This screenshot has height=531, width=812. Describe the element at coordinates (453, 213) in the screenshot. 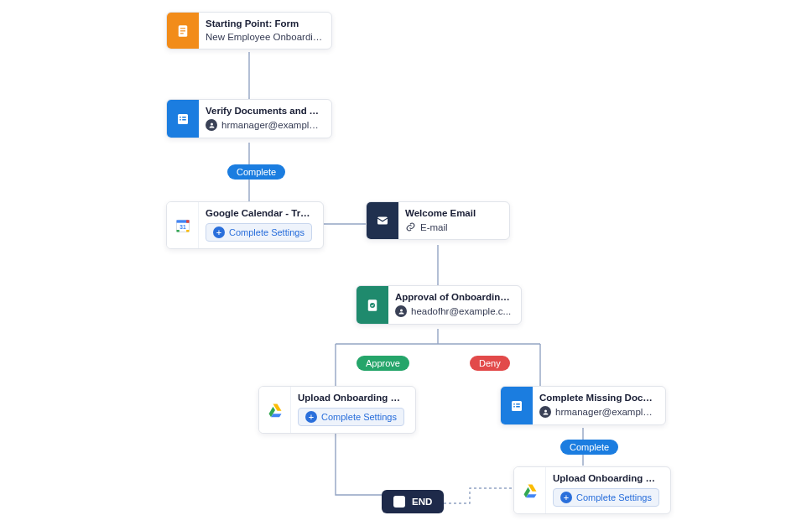

I see `node-title: Welcome Email` at that location.